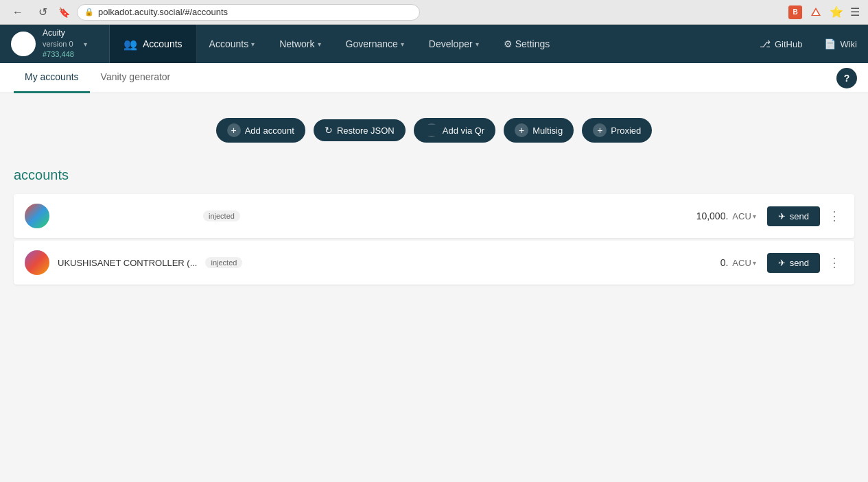  I want to click on active-tab-accounts: 👥 Accounts, so click(154, 44).